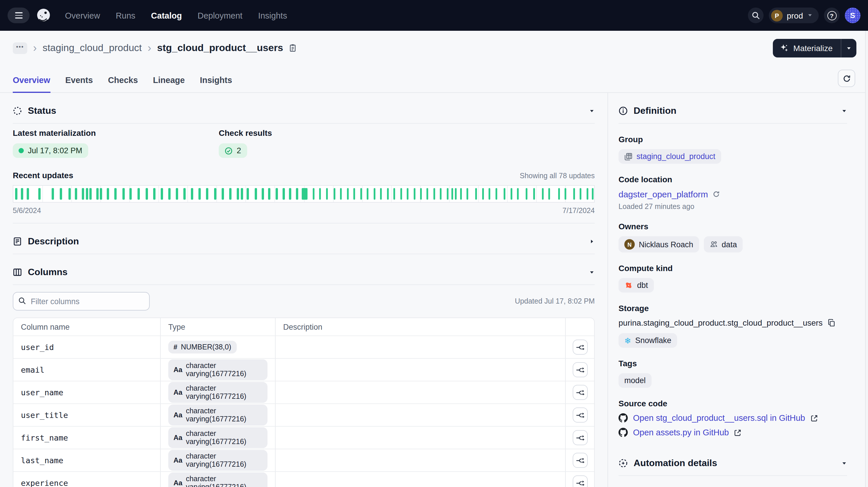 Image resolution: width=868 pixels, height=487 pixels. Describe the element at coordinates (832, 16) in the screenshot. I see `help-icon: ?` at that location.